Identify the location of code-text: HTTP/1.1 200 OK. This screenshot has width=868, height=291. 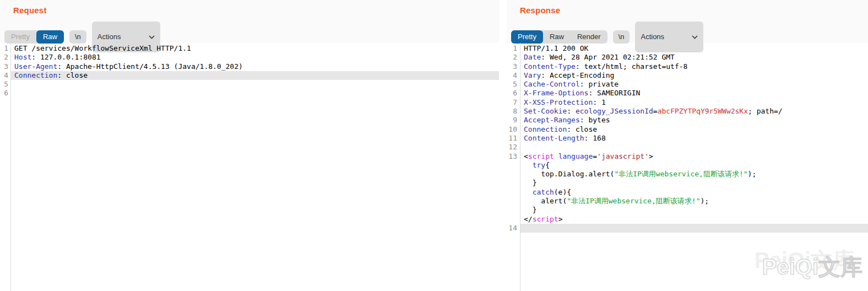
(694, 48).